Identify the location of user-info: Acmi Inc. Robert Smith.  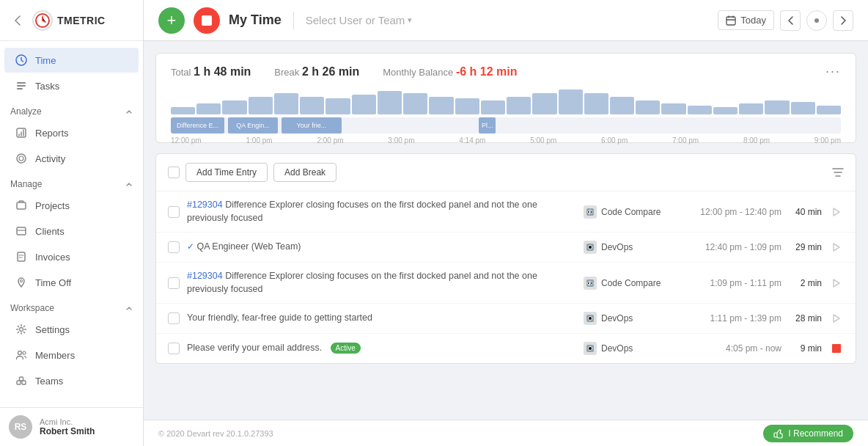
(67, 427).